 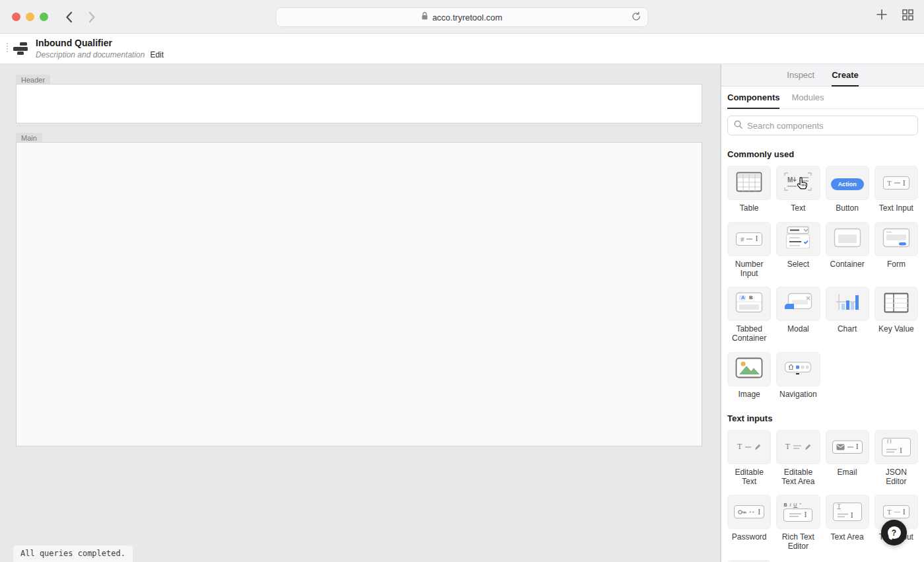 I want to click on button-icon: Action, so click(x=847, y=183).